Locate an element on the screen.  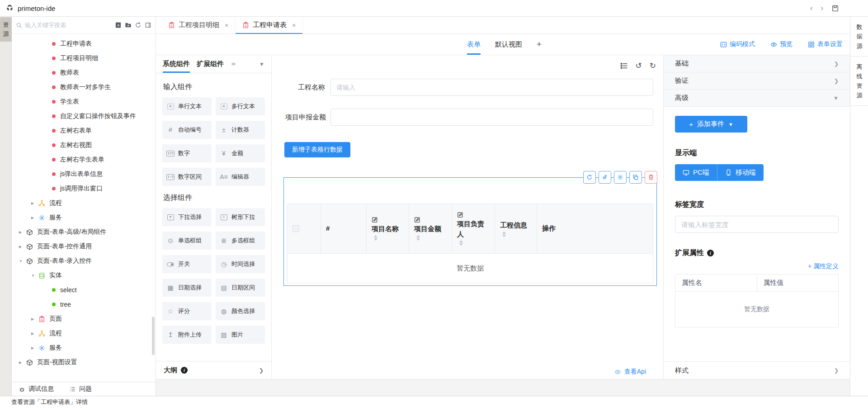
undo-icon: ↺ is located at coordinates (639, 66).